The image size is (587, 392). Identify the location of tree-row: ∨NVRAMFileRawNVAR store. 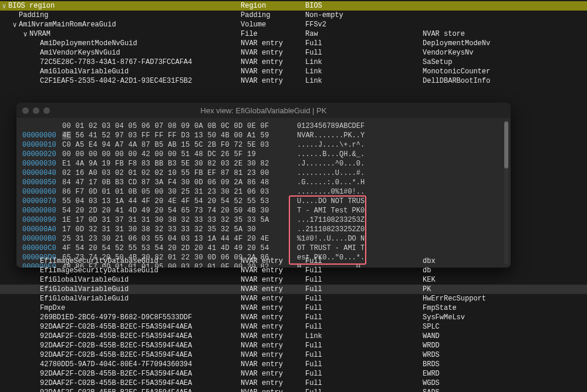
(294, 34).